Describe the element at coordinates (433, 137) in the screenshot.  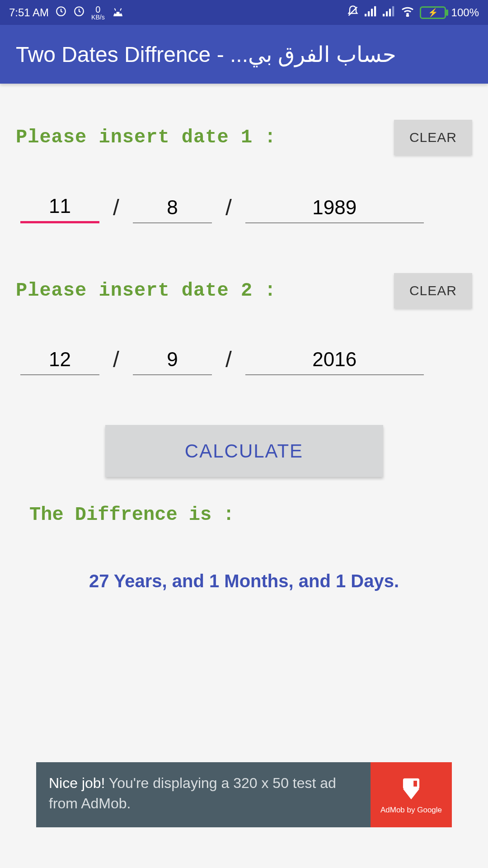
I see `clear-date1-button: CLEAR` at that location.